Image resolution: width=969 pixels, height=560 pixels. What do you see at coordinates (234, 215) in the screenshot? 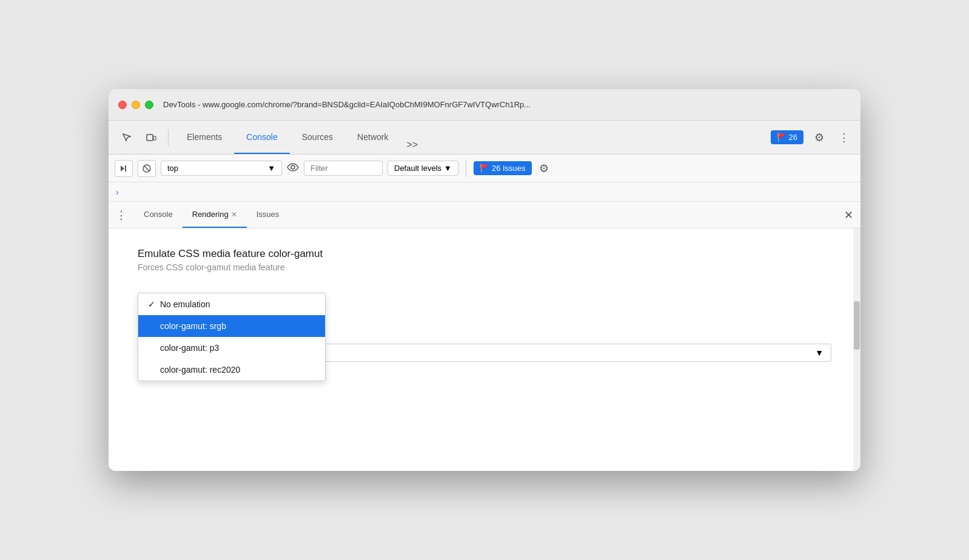
I see `close-rendering-tab-icon: ✕` at bounding box center [234, 215].